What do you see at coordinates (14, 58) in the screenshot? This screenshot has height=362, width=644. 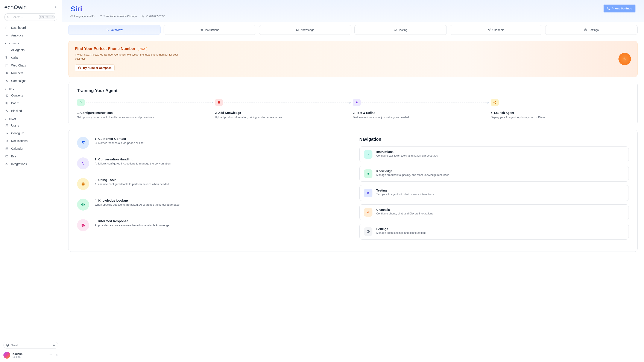 I see `sidebar-item-label: Calls` at bounding box center [14, 58].